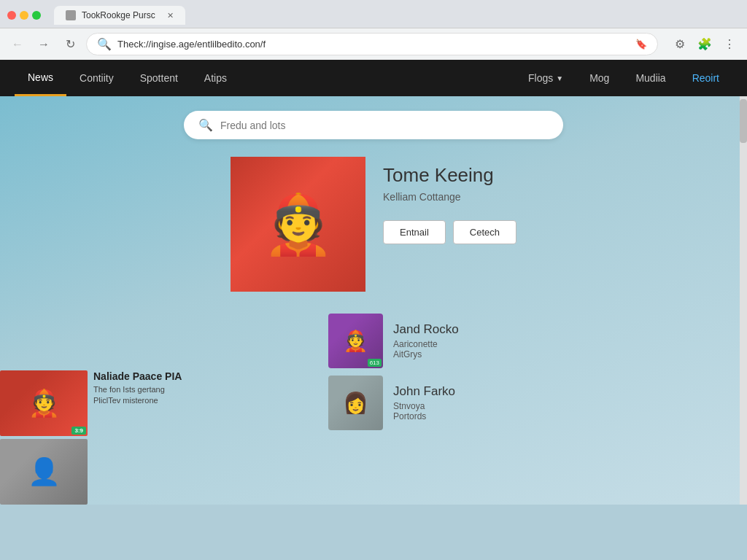 The image size is (747, 560). I want to click on naliade-desc2: PliclTev misterone, so click(137, 401).